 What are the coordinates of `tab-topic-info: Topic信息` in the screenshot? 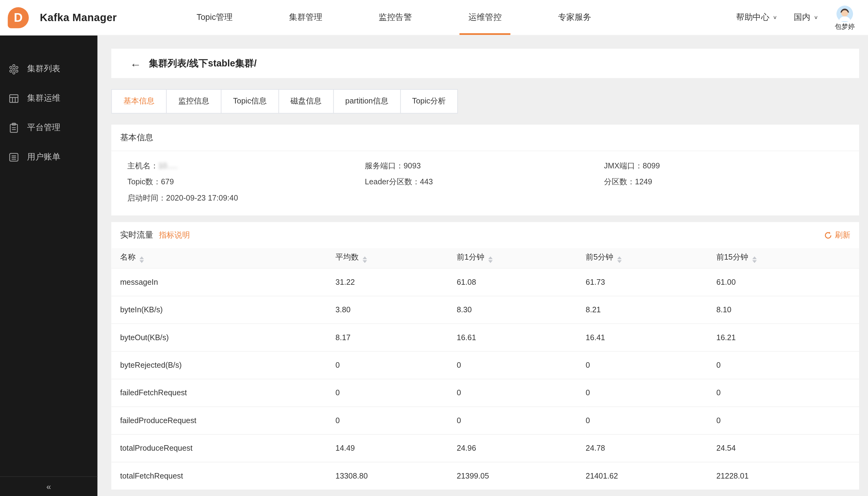 It's located at (250, 102).